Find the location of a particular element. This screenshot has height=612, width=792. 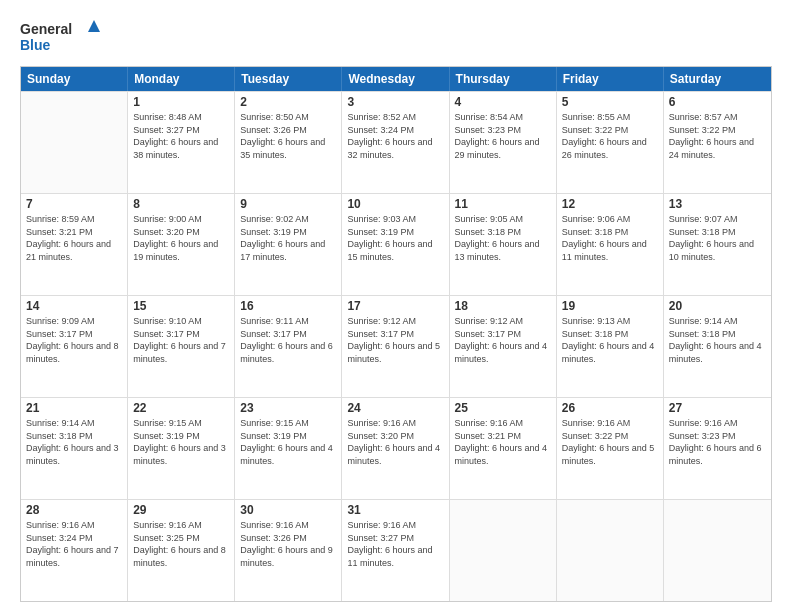

day-number: 23 is located at coordinates (288, 408).